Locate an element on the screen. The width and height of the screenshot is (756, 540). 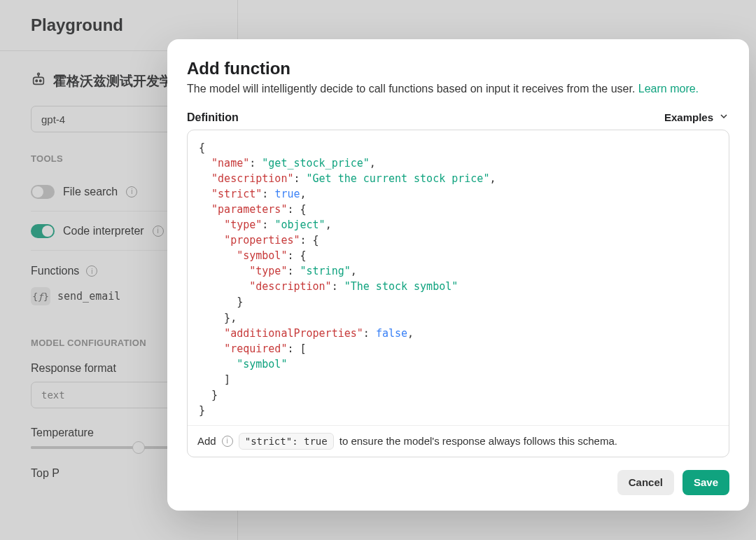
definition-label: Definition is located at coordinates (213, 118).